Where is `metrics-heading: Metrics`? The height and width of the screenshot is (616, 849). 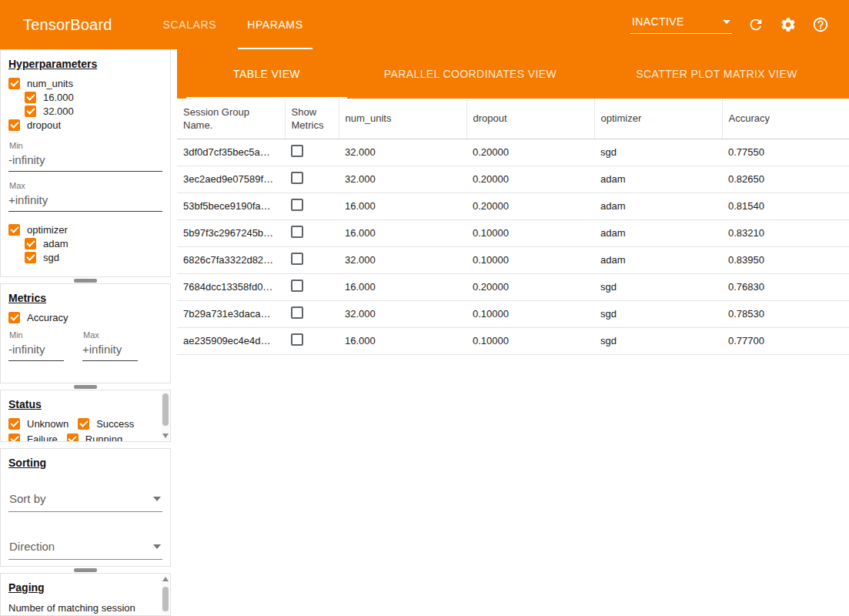
metrics-heading: Metrics is located at coordinates (85, 298).